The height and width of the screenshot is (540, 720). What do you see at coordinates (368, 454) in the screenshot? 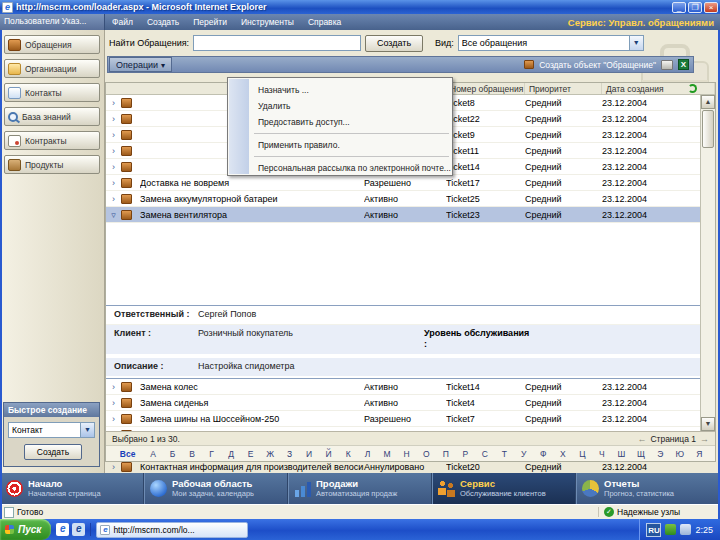
I see `alphabet-filter-letter: Л` at bounding box center [368, 454].